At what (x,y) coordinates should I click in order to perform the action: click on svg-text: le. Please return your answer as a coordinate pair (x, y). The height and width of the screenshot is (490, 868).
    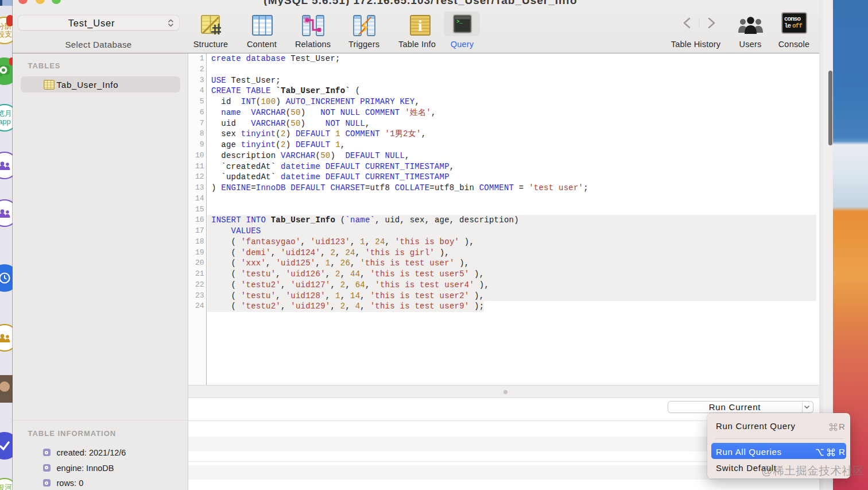
    Looking at the image, I should click on (788, 26).